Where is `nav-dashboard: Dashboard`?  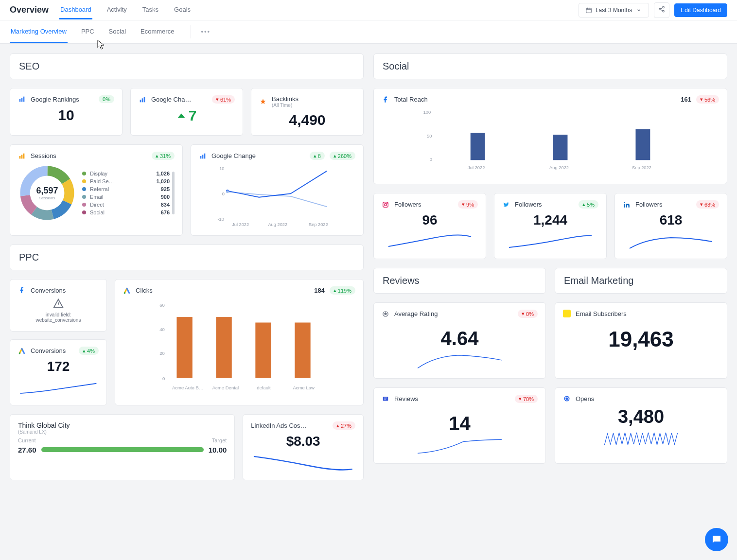 nav-dashboard: Dashboard is located at coordinates (76, 10).